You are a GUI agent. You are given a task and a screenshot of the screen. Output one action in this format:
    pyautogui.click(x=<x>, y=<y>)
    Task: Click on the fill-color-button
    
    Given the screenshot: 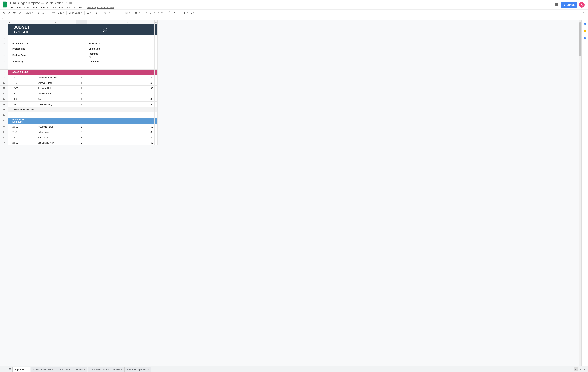 What is the action you would take?
    pyautogui.click(x=116, y=13)
    